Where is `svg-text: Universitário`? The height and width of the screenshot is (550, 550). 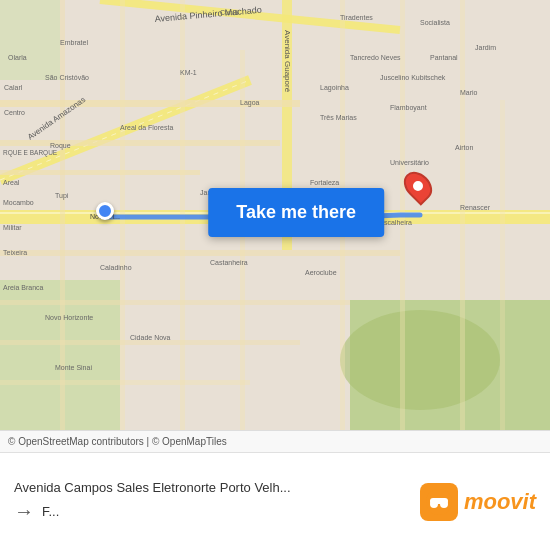 svg-text: Universitário is located at coordinates (410, 162).